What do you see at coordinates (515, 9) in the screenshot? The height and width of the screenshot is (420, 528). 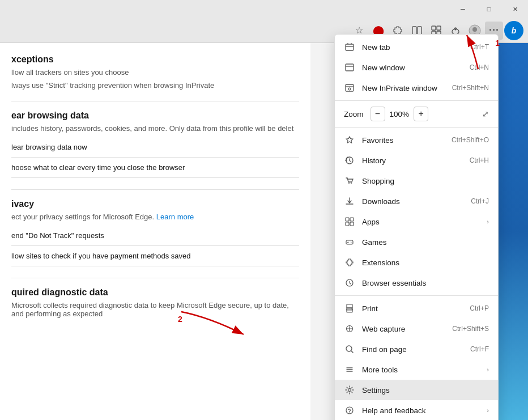 I see `close-button: ✕` at bounding box center [515, 9].